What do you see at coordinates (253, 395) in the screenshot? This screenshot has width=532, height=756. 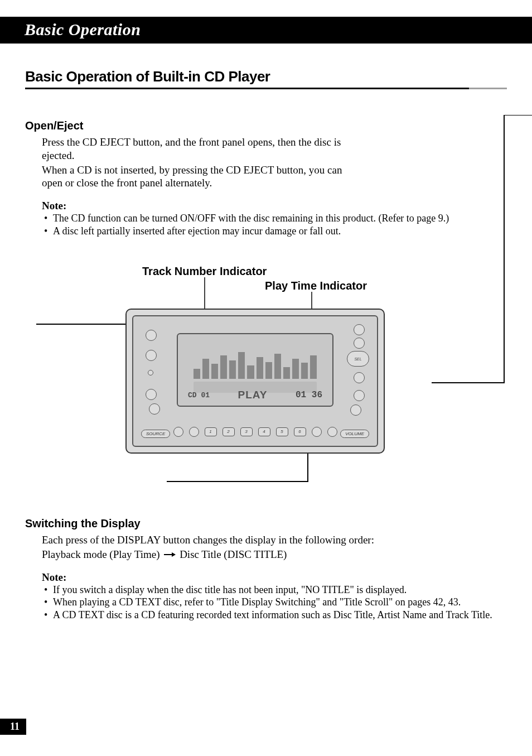 I see `lcd-play-indicator: PLAY` at bounding box center [253, 395].